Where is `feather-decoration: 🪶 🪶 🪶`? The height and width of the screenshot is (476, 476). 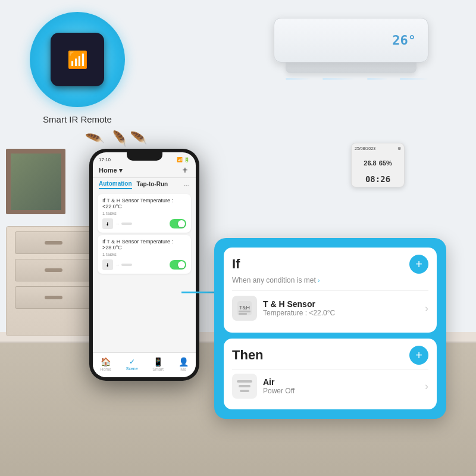 feather-decoration: 🪶 🪶 🪶 is located at coordinates (118, 139).